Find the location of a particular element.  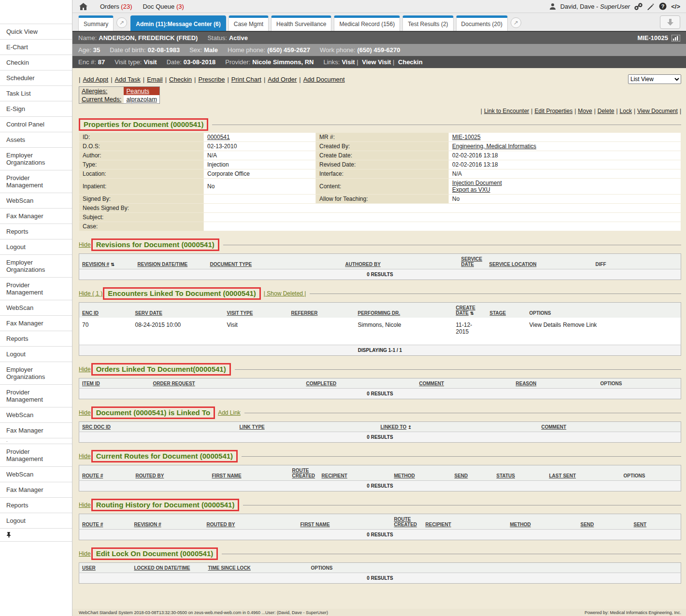

row-action-remove-link: Remove Link is located at coordinates (580, 325).